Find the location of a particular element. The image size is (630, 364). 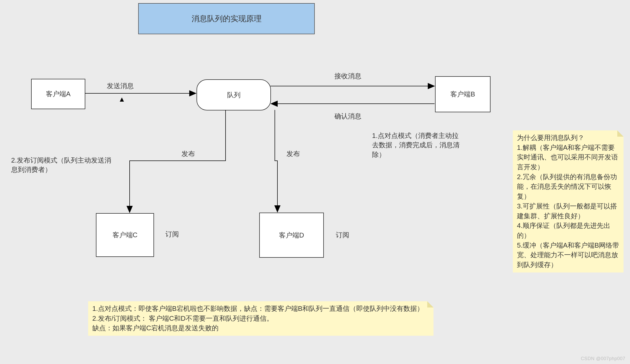

node-client-c-label: 客户端C is located at coordinates (125, 235).